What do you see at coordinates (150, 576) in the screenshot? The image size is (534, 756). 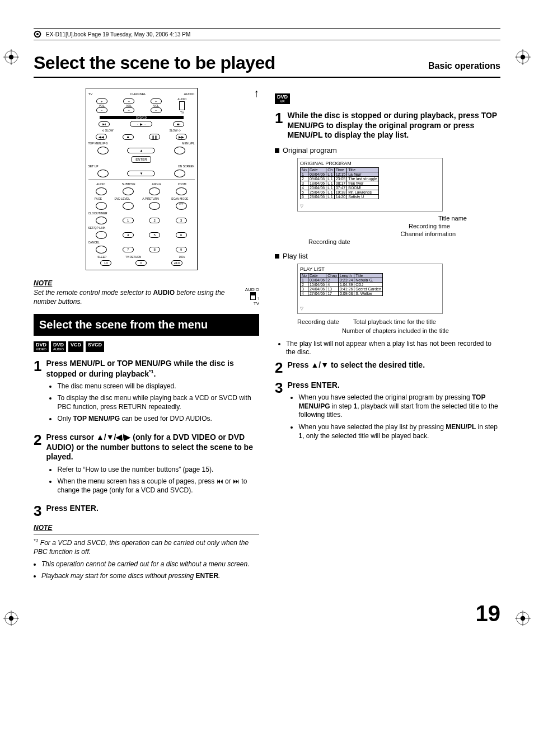 I see `footnote: Playback may start for some discs withou…` at bounding box center [150, 576].